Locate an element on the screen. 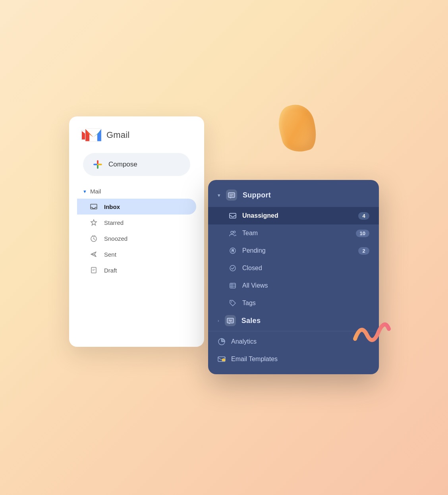 This screenshot has height=495, width=448. team-label: Team is located at coordinates (250, 233).